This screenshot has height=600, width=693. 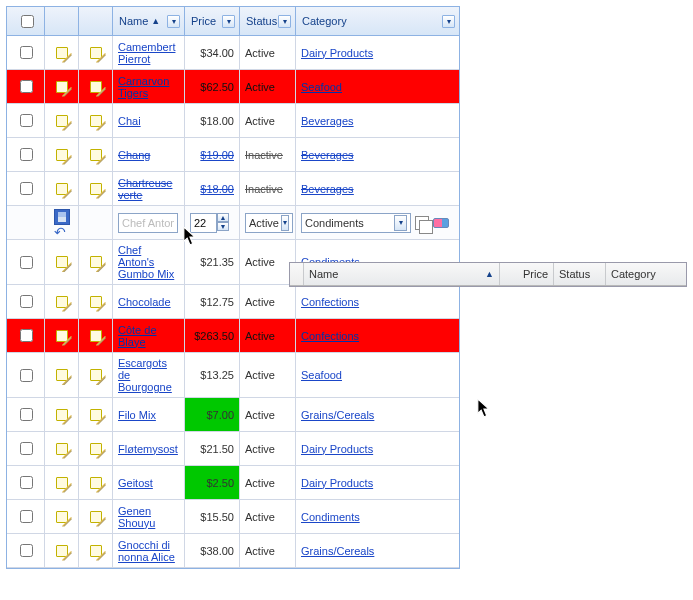 I want to click on spin-down-icon: ▼, so click(x=223, y=226).